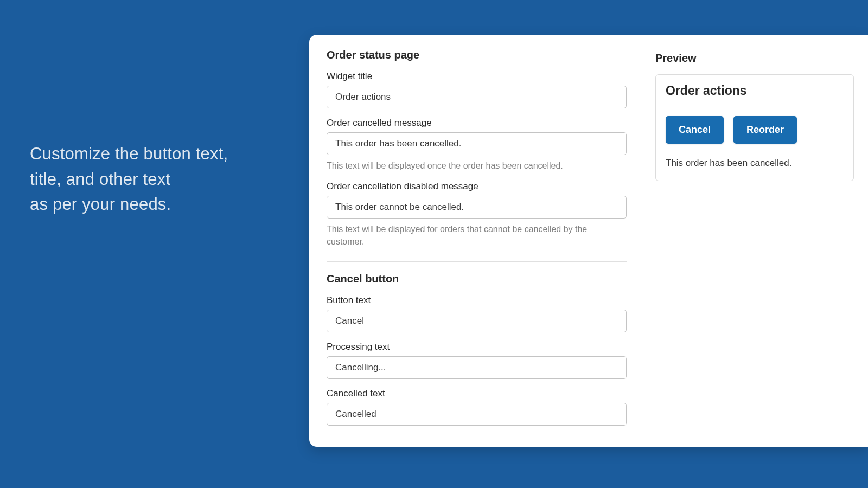 The width and height of the screenshot is (868, 488). I want to click on cancelled-text-label: Cancelled text, so click(476, 394).